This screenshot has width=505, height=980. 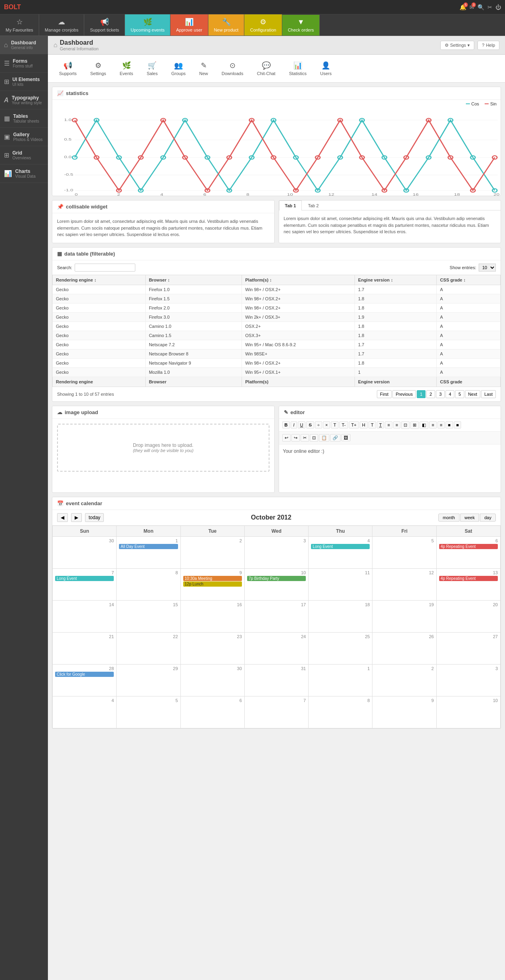 I want to click on quick-btn-orders: ▼ Check orders, so click(x=301, y=25).